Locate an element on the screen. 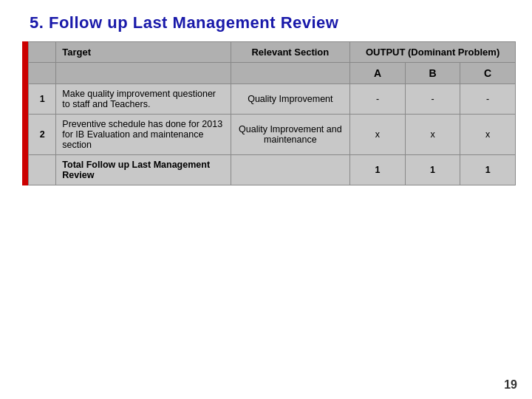 Image resolution: width=532 pixels, height=399 pixels. row-1-target: Make quality improvement questioner to s… is located at coordinates (143, 99).